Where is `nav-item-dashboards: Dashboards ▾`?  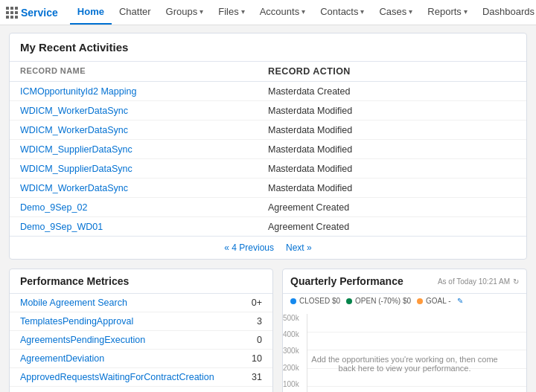
nav-item-dashboards: Dashboards ▾ is located at coordinates (505, 12).